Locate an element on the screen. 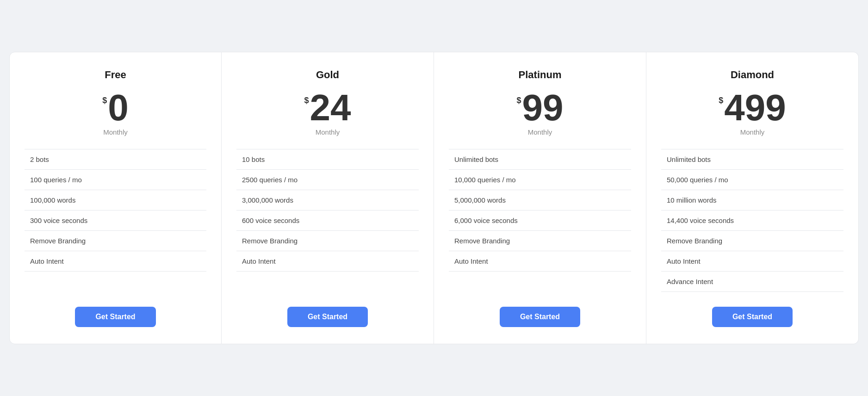 Image resolution: width=868 pixels, height=396 pixels. price-dollar-gold: $ is located at coordinates (307, 101).